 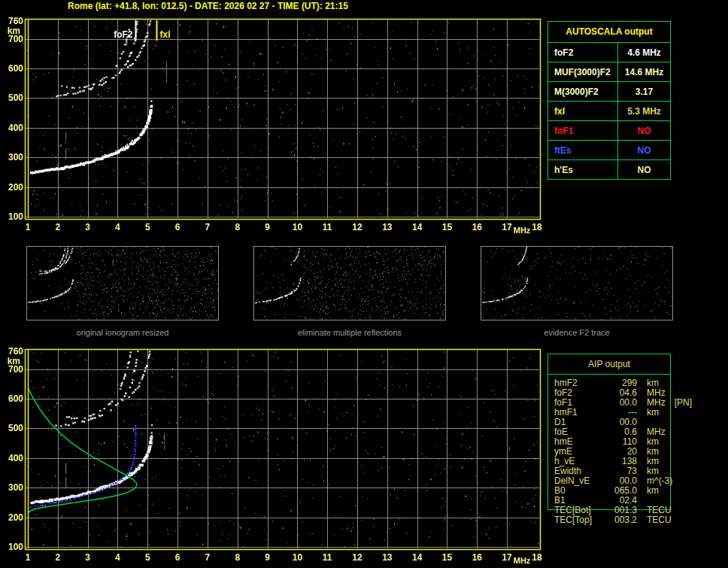 What do you see at coordinates (609, 111) in the screenshot?
I see `autoscala-rows: foF24.6 MHzMUF(3000)F214.6 MHzM(3000)F23…` at bounding box center [609, 111].